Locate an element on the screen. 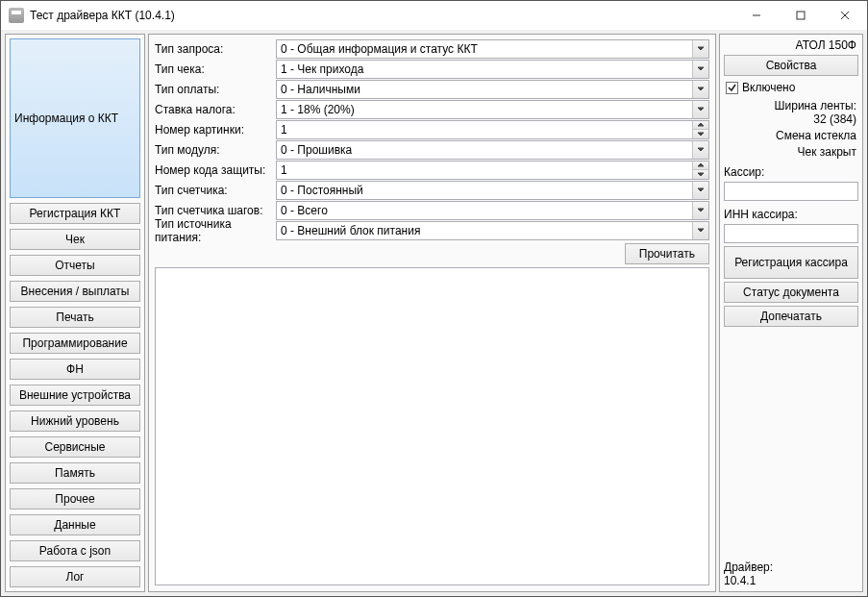 The image size is (868, 597). tax_rate-select: 1 - 18% (20%) is located at coordinates (492, 110).